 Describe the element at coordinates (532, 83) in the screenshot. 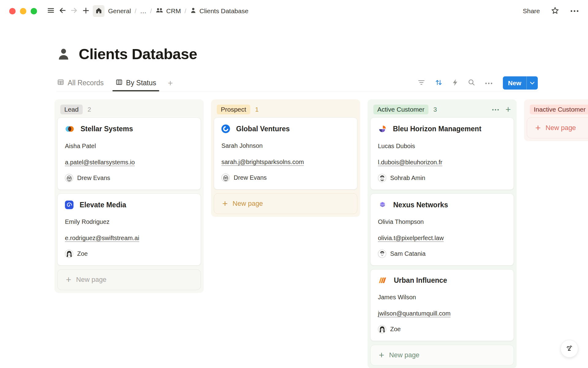

I see `chevron-down-icon` at that location.